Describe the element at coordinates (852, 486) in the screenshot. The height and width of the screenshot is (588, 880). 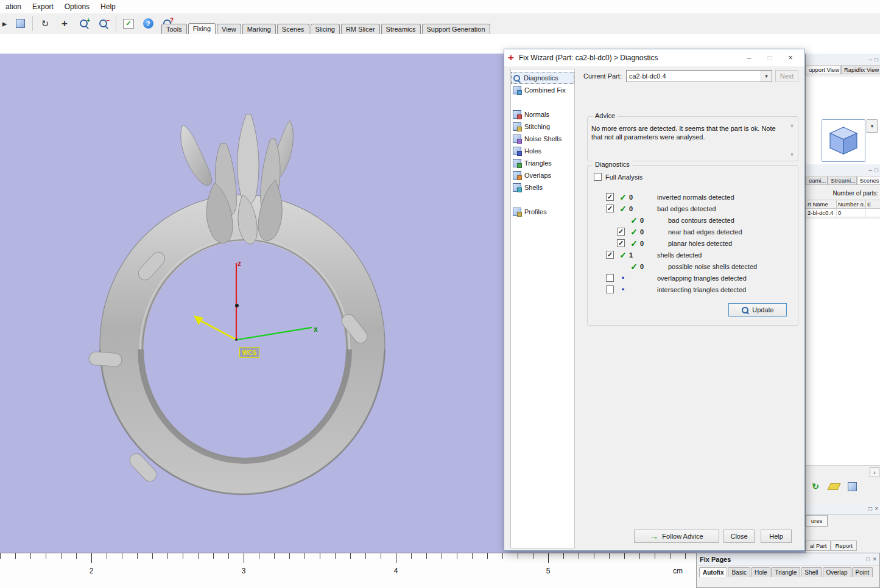
I see `orientation-button` at that location.